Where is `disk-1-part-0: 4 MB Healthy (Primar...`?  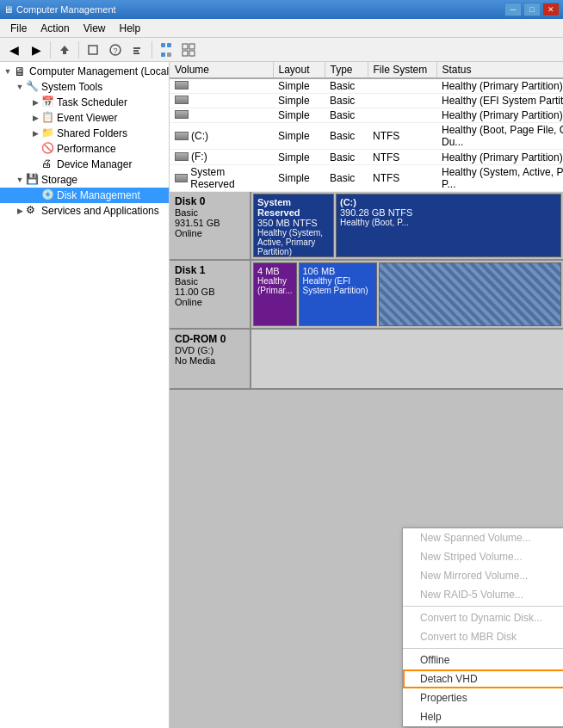
disk-1-part-0: 4 MB Healthy (Primar... is located at coordinates (275, 294).